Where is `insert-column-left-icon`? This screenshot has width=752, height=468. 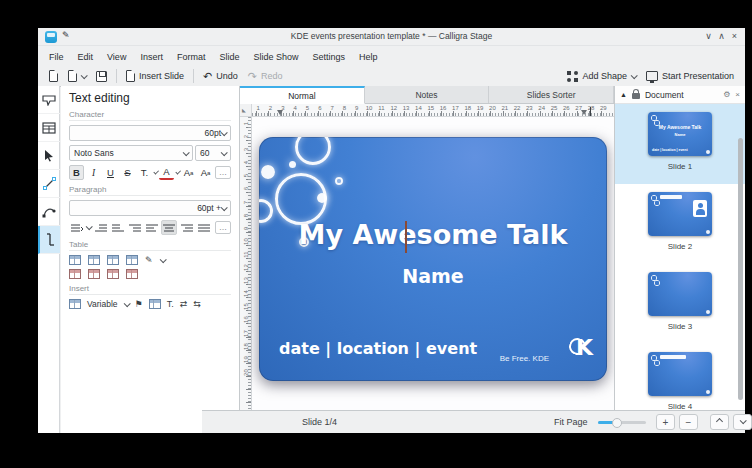
insert-column-left-icon is located at coordinates (113, 260).